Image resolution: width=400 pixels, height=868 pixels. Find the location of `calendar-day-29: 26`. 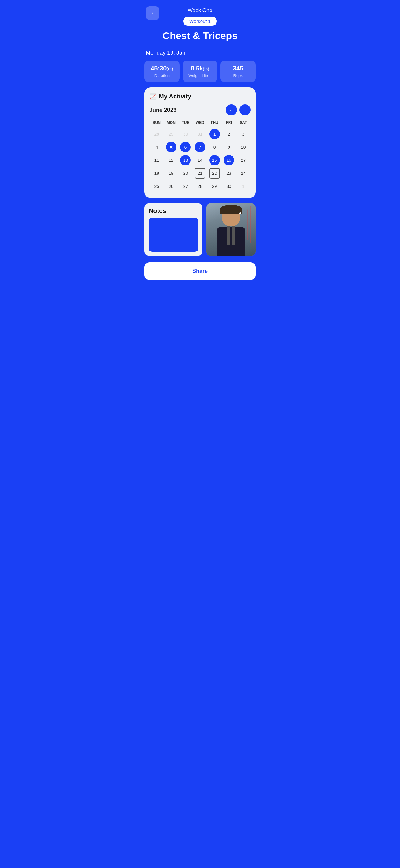

calendar-day-29: 26 is located at coordinates (171, 186).